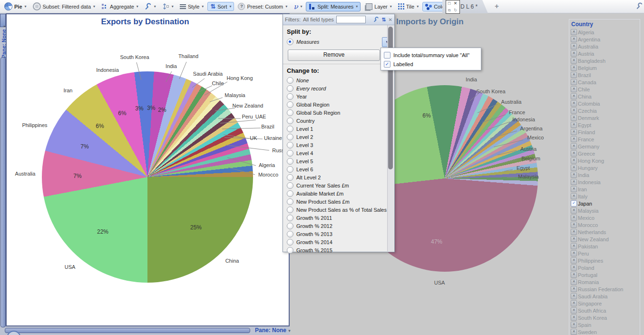 Image resolution: width=644 pixels, height=335 pixels. I want to click on split-field-row: Measures ▼, so click(339, 42).